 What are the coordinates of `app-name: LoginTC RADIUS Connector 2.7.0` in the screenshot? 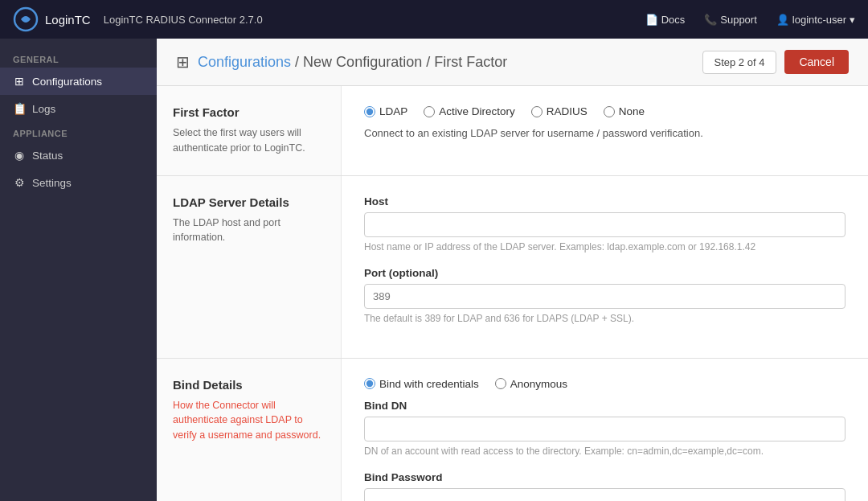 It's located at (183, 19).